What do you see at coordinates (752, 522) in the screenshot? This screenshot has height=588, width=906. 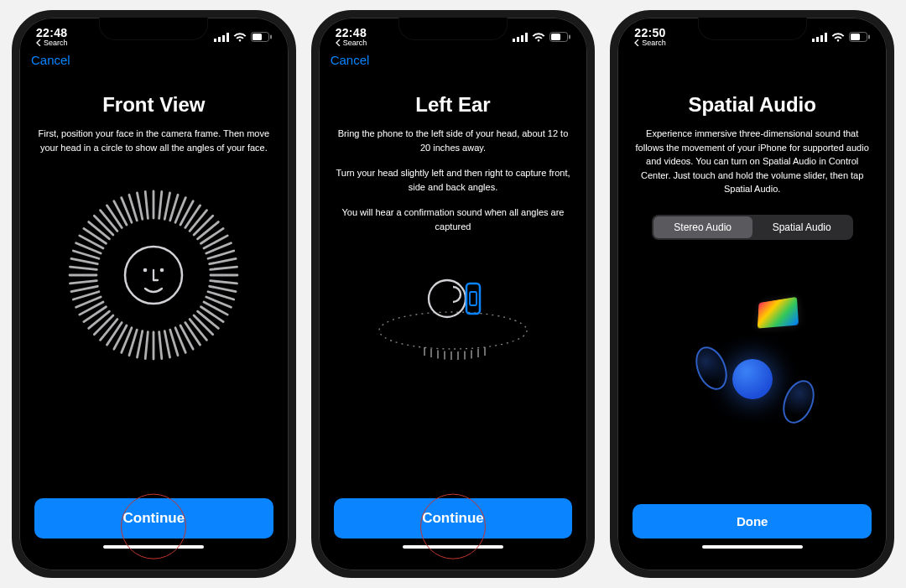 I see `done-button: Done` at bounding box center [752, 522].